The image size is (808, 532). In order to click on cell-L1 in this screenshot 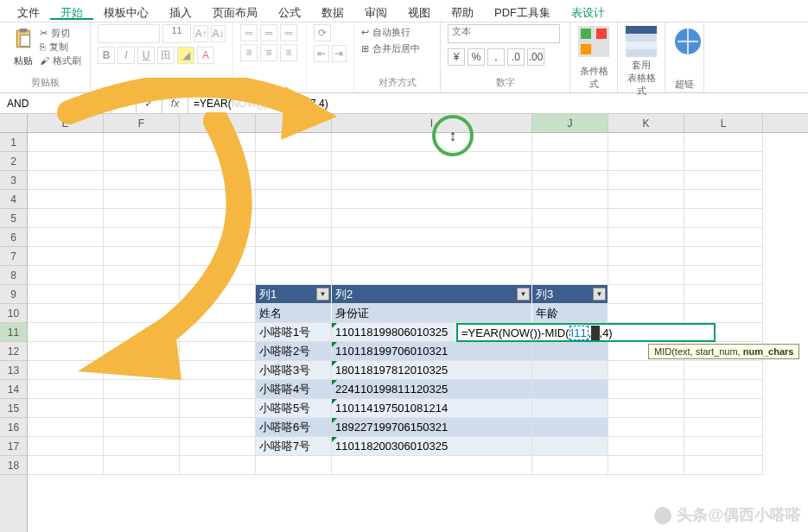, I will do `click(724, 142)`.